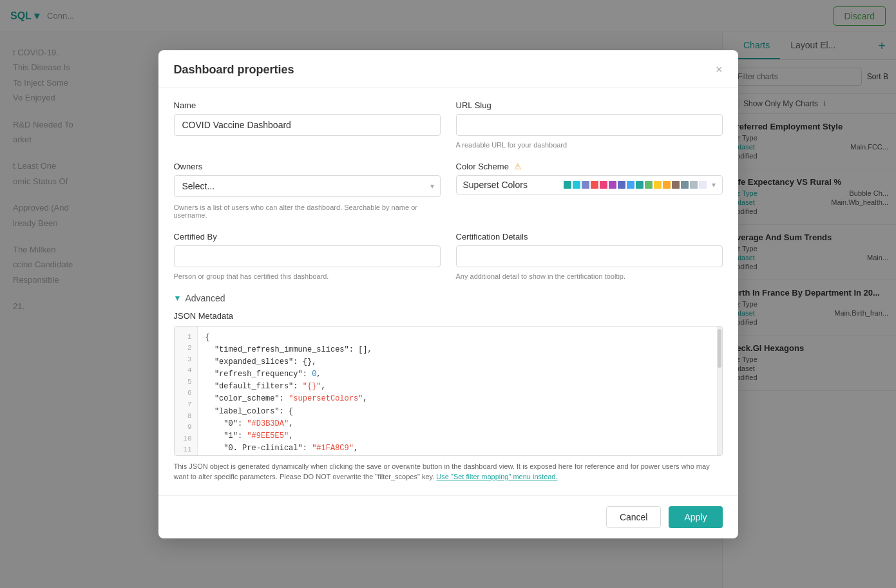 This screenshot has width=896, height=588. What do you see at coordinates (186, 439) in the screenshot?
I see `line-number: 10` at bounding box center [186, 439].